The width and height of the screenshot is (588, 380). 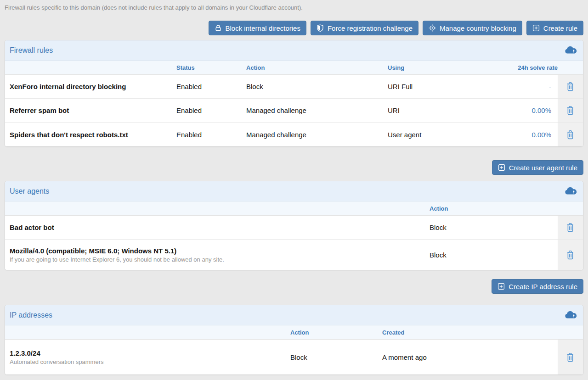 I want to click on table-row: Mozilla/4.0 (compatible; MSIE 6.0; Windo…, so click(x=294, y=255).